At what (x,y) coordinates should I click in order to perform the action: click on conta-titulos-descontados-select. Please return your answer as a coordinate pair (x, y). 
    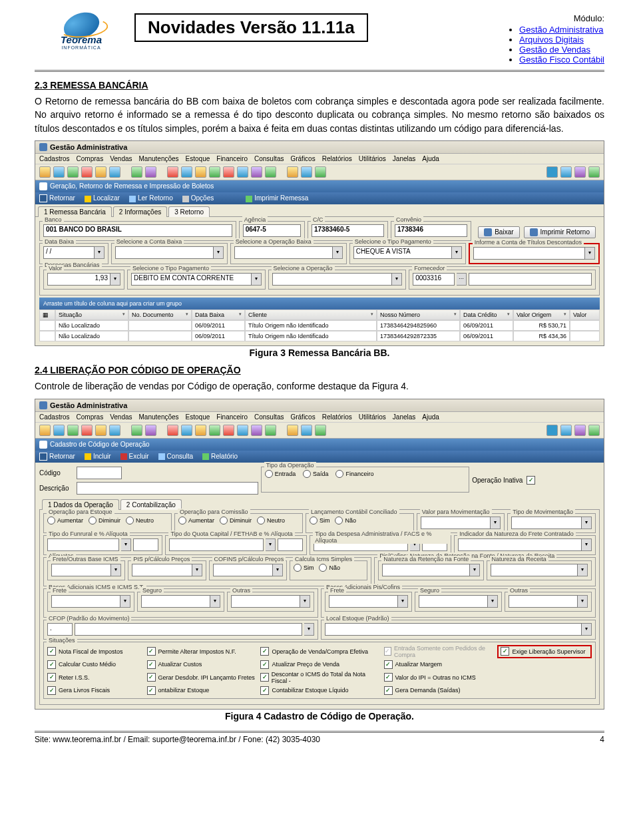
    Looking at the image, I should click on (529, 253).